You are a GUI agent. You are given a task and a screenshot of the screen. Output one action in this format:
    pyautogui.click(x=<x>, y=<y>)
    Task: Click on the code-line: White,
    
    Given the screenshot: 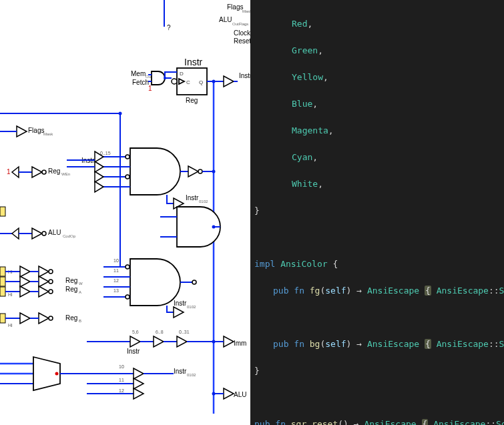 What is the action you would take?
    pyautogui.click(x=379, y=184)
    